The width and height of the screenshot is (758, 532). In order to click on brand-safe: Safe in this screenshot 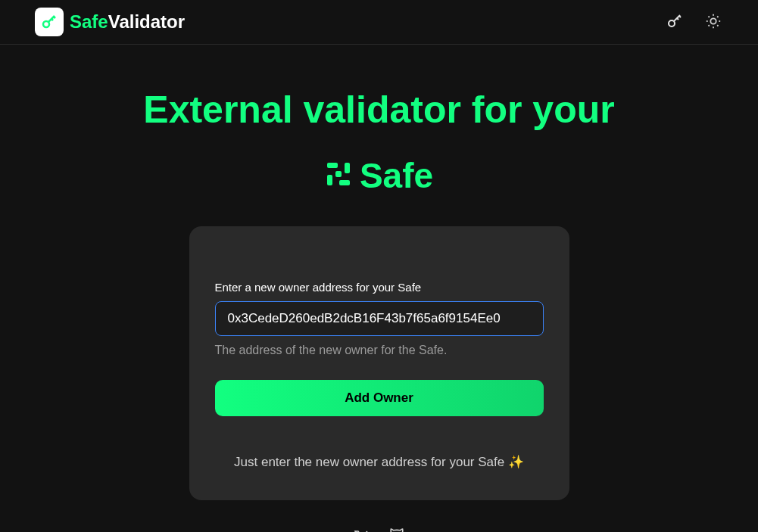, I will do `click(89, 21)`.